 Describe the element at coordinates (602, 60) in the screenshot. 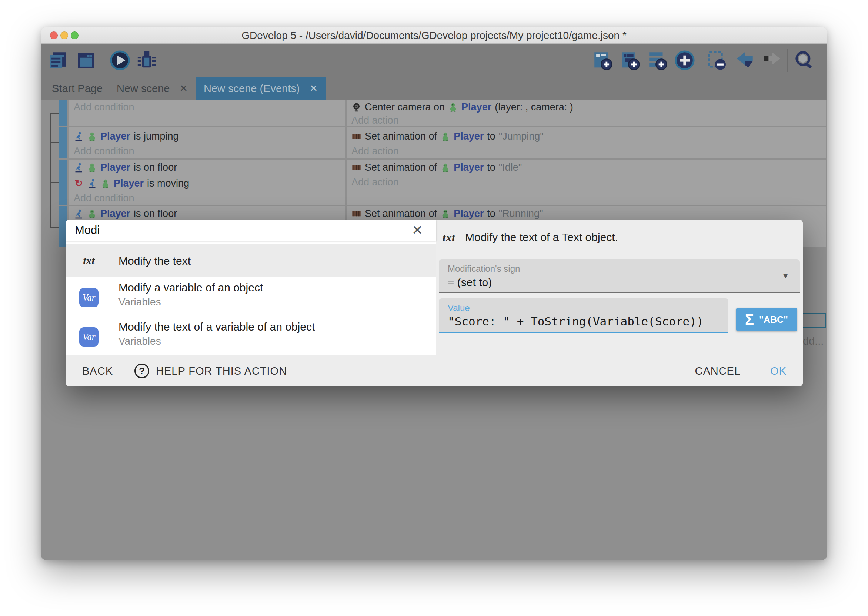

I see `add-event-icon` at that location.